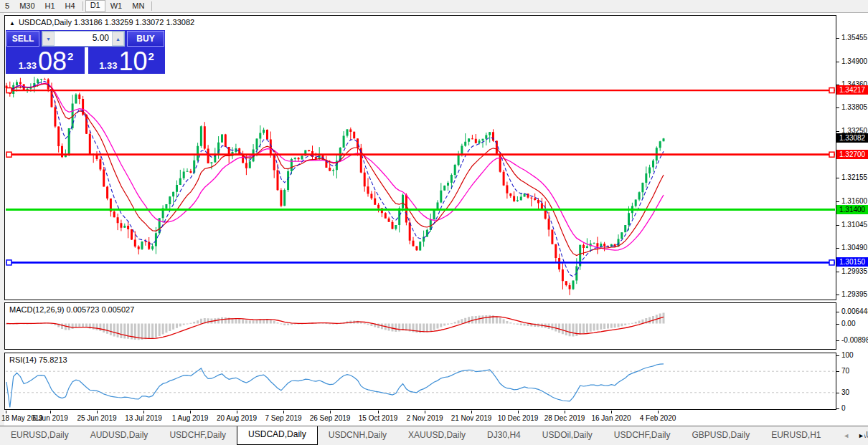  Describe the element at coordinates (237, 418) in the screenshot. I see `date-label: 20 Aug 2019` at that location.